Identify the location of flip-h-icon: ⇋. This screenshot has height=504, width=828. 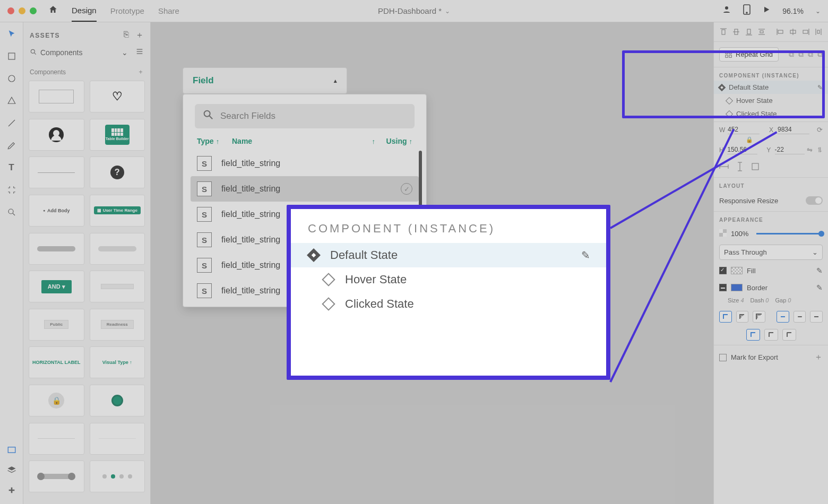
(810, 150).